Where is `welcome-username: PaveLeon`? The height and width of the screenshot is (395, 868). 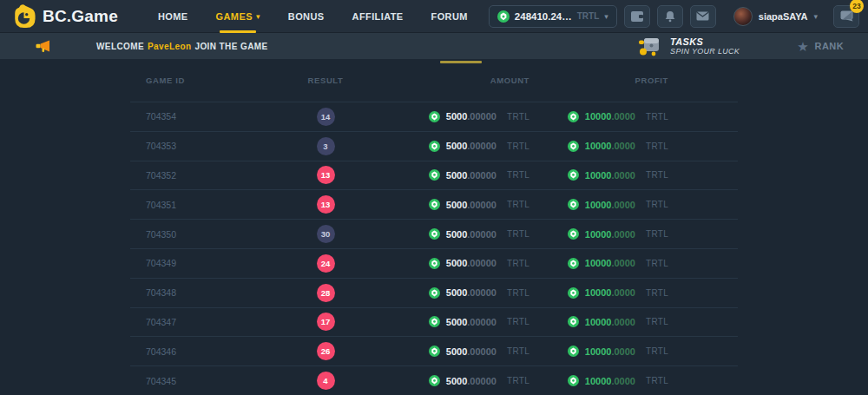 welcome-username: PaveLeon is located at coordinates (169, 47).